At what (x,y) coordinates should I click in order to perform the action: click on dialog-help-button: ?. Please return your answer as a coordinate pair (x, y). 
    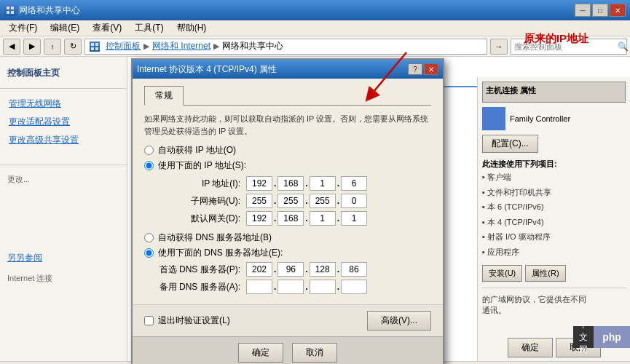
    Looking at the image, I should click on (415, 69).